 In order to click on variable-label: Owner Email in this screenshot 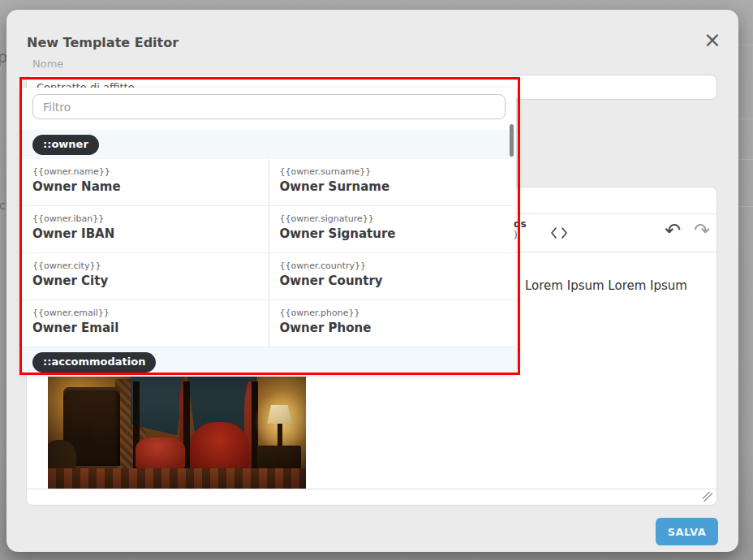, I will do `click(145, 328)`.